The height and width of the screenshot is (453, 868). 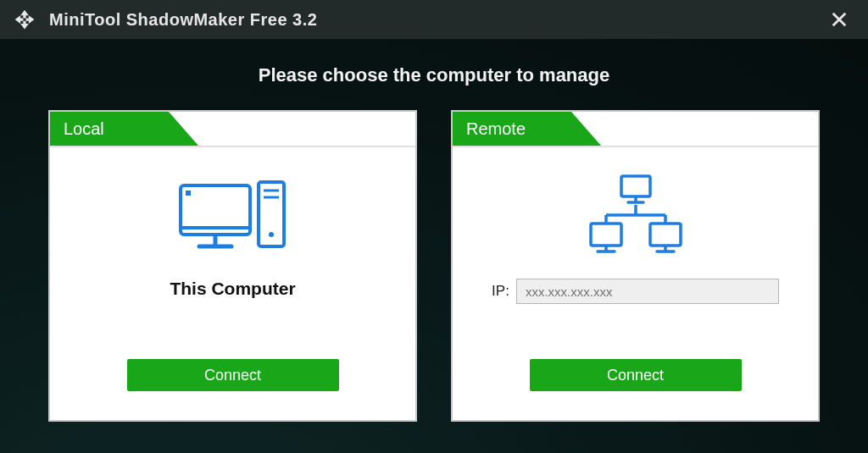 What do you see at coordinates (434, 19) in the screenshot?
I see `titlebar: MiniTool ShadowMaker Free 3.2` at bounding box center [434, 19].